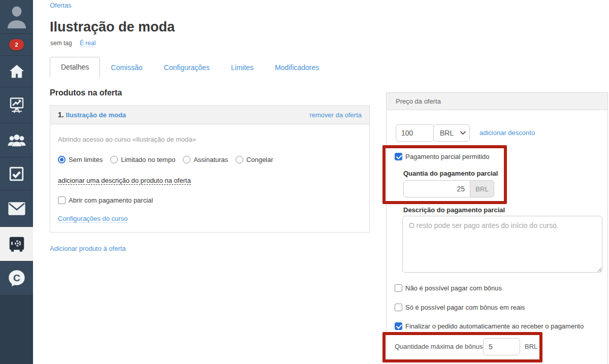  Describe the element at coordinates (502, 347) in the screenshot. I see `max-bonus-input` at that location.